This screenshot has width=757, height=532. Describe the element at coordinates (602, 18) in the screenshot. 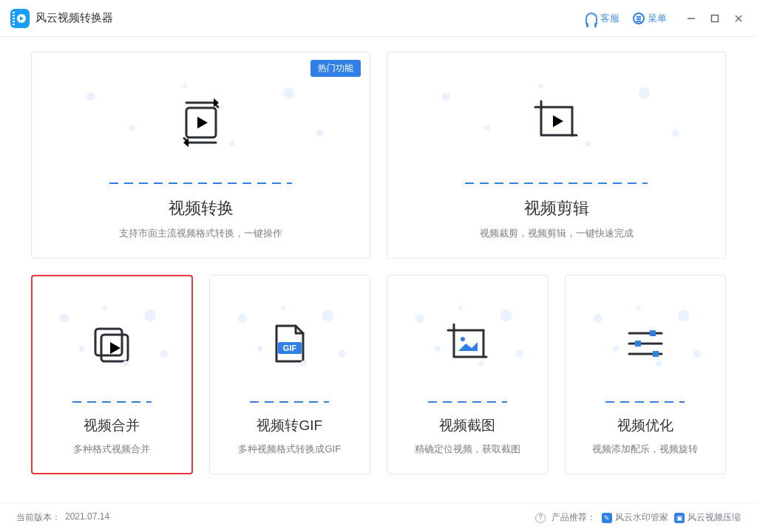

I see `customer-service-button: 客服` at that location.